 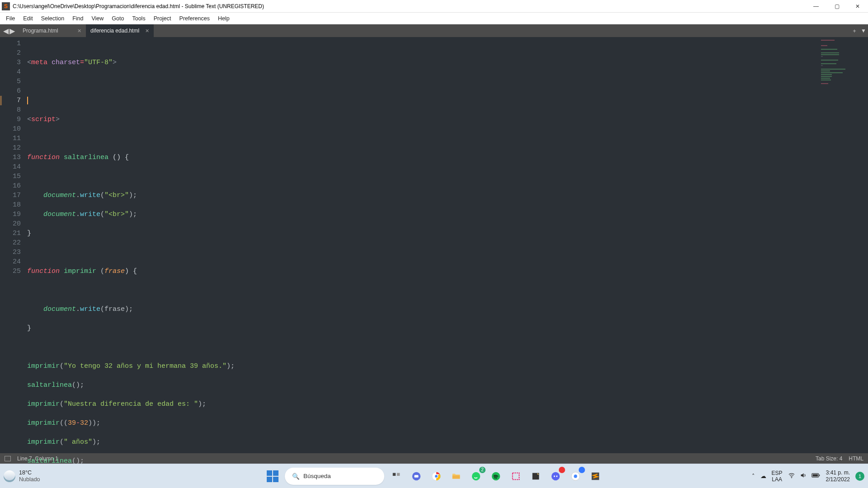 What do you see at coordinates (14, 245) in the screenshot?
I see `line-gutter: 1234567891011121314151617181920212223242…` at bounding box center [14, 245].